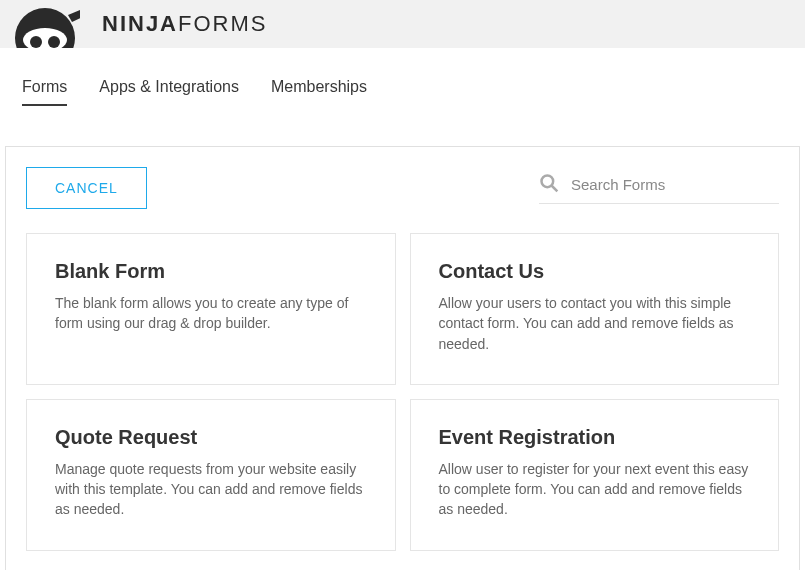 The width and height of the screenshot is (805, 570). What do you see at coordinates (595, 438) in the screenshot?
I see `template-title: Event Registration` at bounding box center [595, 438].